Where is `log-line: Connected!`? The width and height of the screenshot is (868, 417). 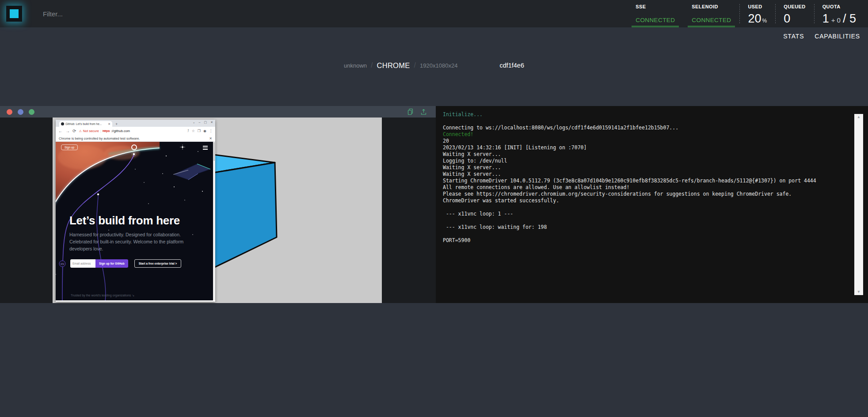 log-line: Connected! is located at coordinates (645, 134).